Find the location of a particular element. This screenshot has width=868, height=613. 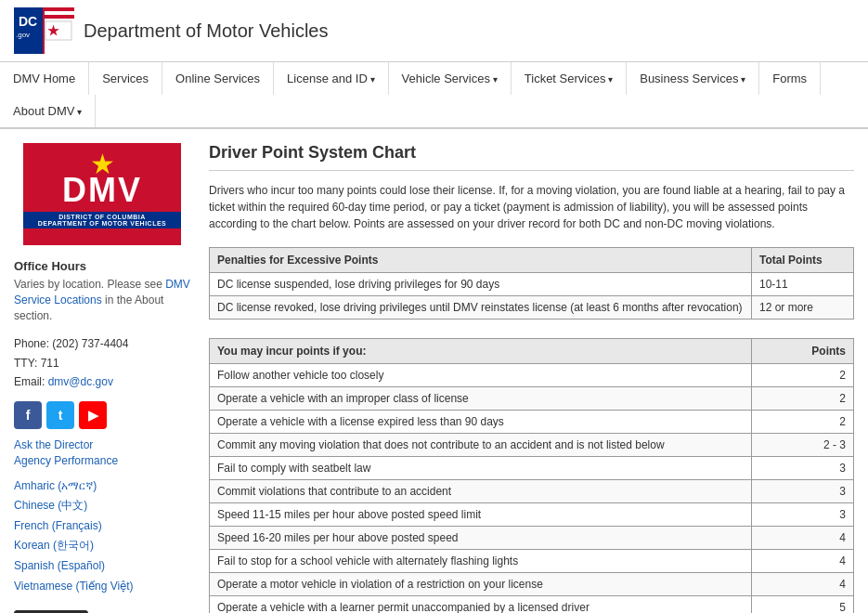

nav-item-license-id: License and ID is located at coordinates (331, 78).